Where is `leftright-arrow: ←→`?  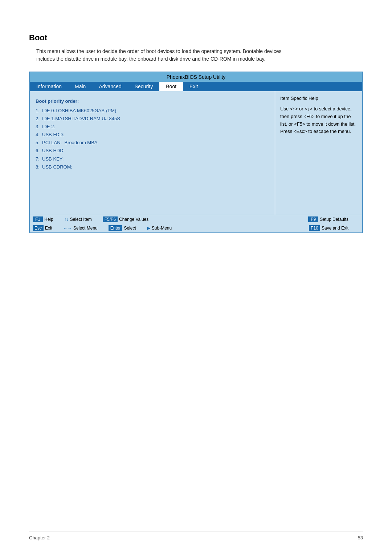 leftright-arrow: ←→ is located at coordinates (68, 228).